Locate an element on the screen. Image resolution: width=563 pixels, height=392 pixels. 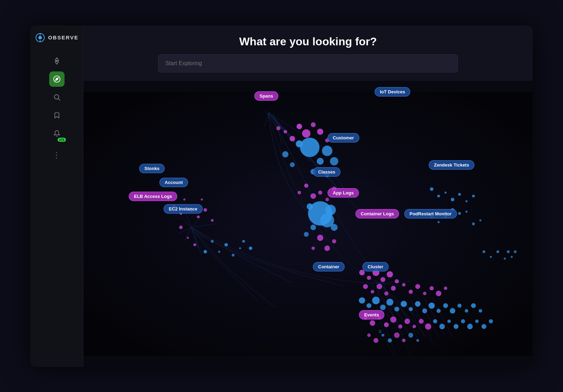
node-customer: Customer is located at coordinates (343, 138).